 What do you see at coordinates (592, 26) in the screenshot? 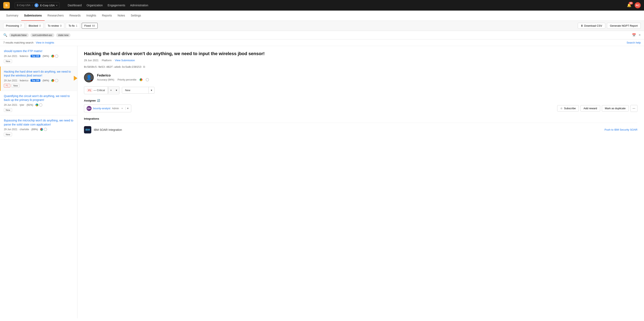
I see `download-csv-button: ⬇ Download CSV` at bounding box center [592, 26].